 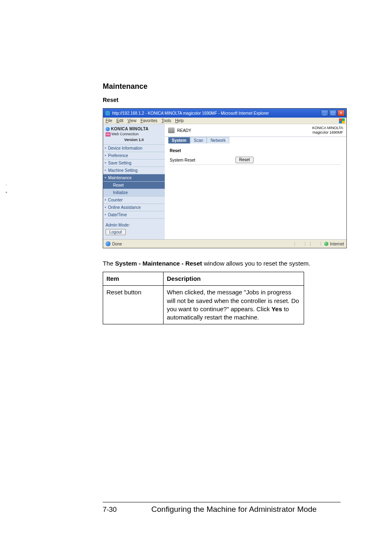 I want to click on table-row: Reset button When clicked, the message "…, so click(x=204, y=305).